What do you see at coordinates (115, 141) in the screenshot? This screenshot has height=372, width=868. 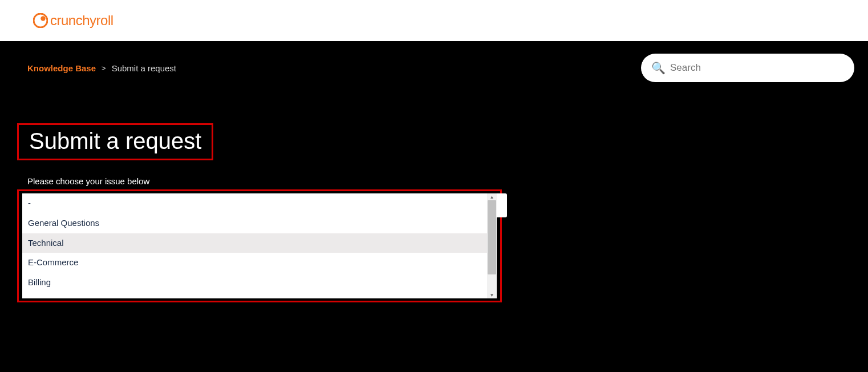 I see `page-title-highlight: Submit a request` at bounding box center [115, 141].